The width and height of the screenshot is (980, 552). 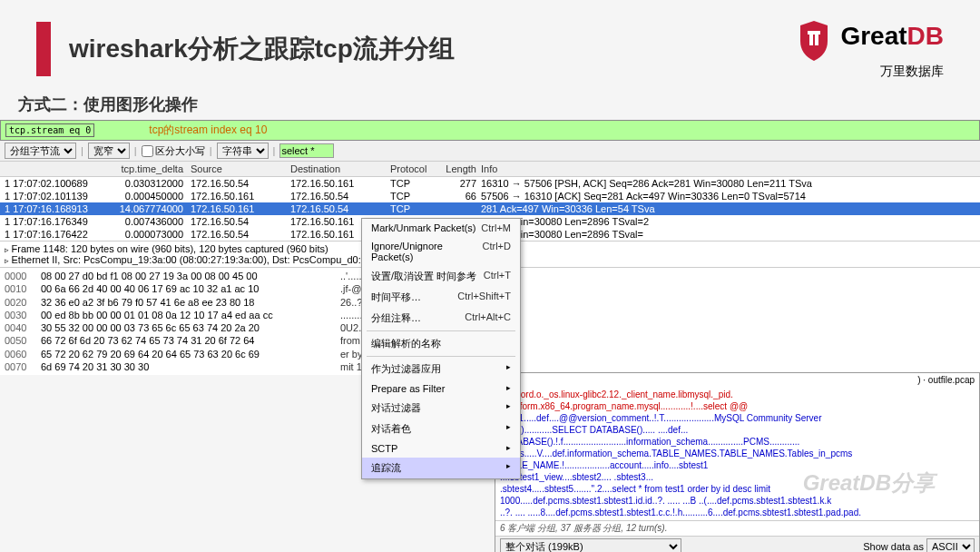 I want to click on width-select: 宽窄, so click(x=109, y=151).